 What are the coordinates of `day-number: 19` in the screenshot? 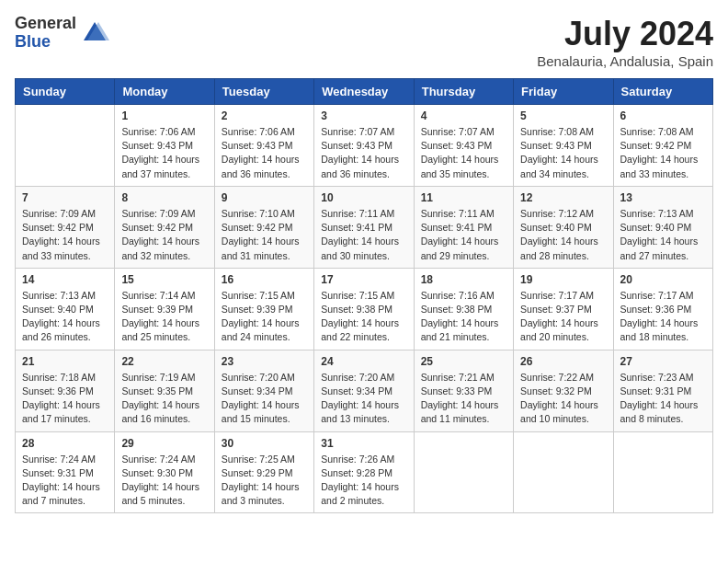 It's located at (563, 280).